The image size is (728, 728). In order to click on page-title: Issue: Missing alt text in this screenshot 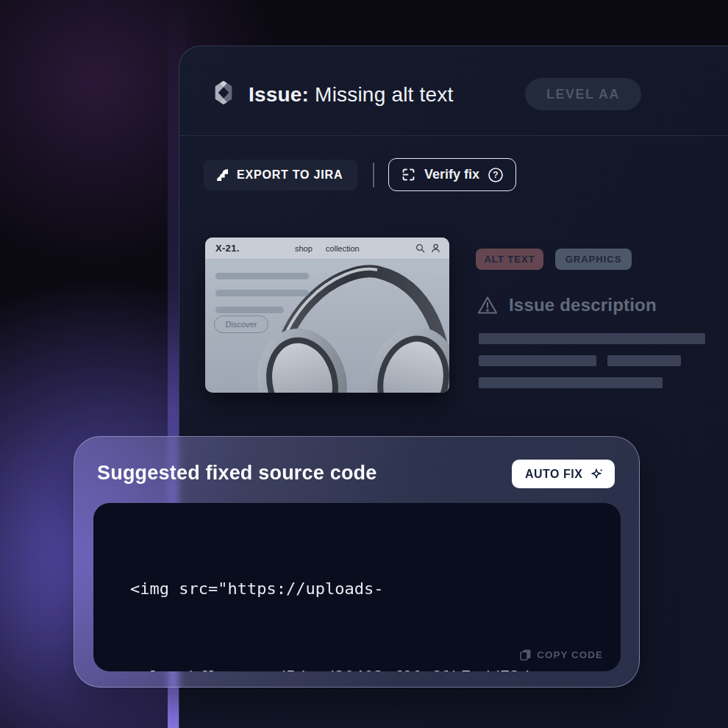, I will do `click(351, 95)`.